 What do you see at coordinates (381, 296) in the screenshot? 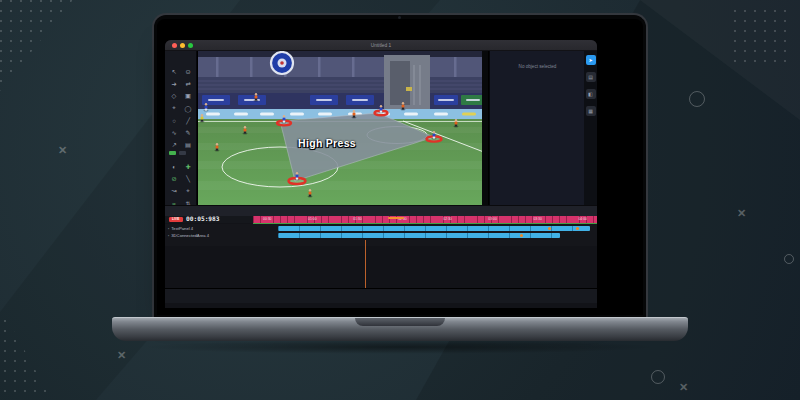
I see `bottom-bar: ▦ Zoom @ 10s ▾ Send with ↵ Football ▾ ◫ …` at bounding box center [381, 296].